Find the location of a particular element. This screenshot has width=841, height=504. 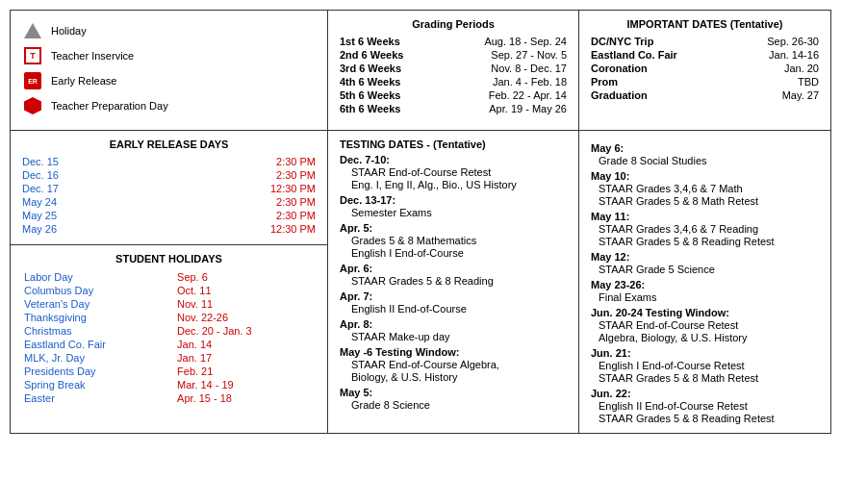

imp-row-1: DC/NYC Trip Sep. 26-30 is located at coordinates (704, 41).